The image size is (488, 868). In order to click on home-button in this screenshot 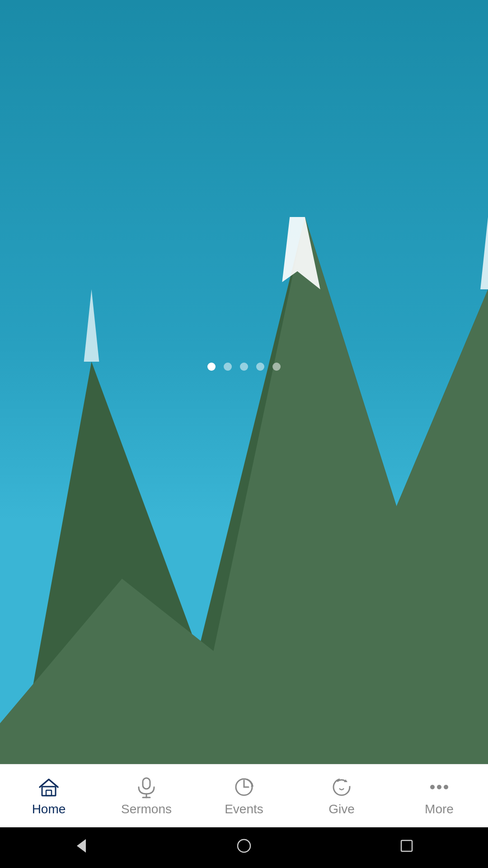, I will do `click(244, 848)`.